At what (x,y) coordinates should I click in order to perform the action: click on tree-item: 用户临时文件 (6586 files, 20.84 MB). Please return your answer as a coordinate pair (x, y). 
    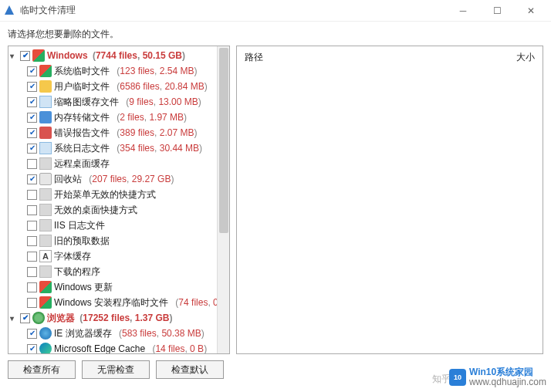
    Looking at the image, I should click on (119, 86).